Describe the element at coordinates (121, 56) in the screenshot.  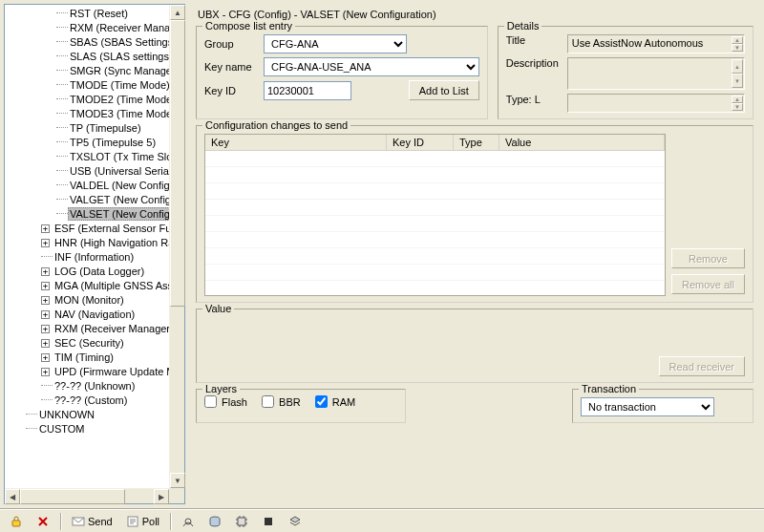
I see `tree-item-label: SLAS (SLAS settings)` at that location.